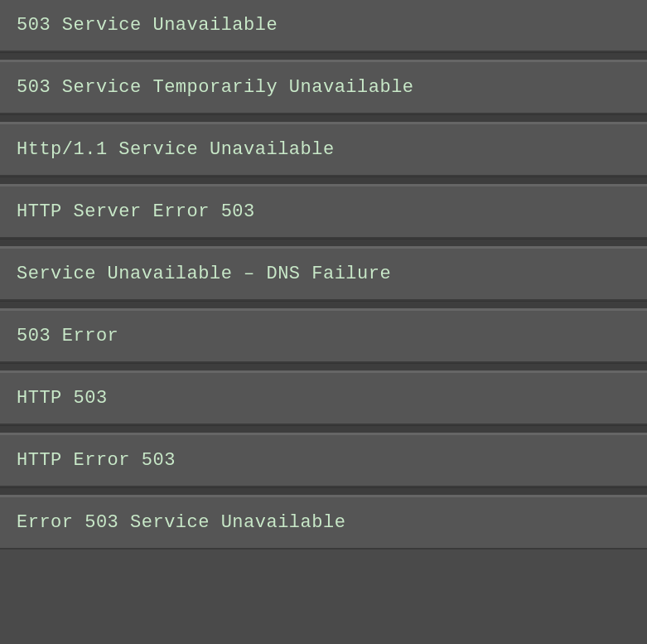  I want to click on item-label: 503 Service Temporarily Unavailable, so click(215, 88).